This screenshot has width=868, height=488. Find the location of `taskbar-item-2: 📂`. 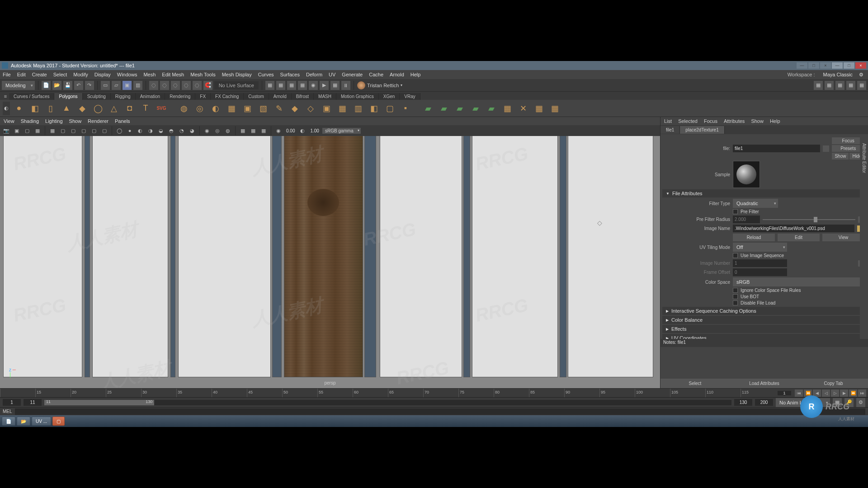

taskbar-item-2: 📂 is located at coordinates (24, 421).